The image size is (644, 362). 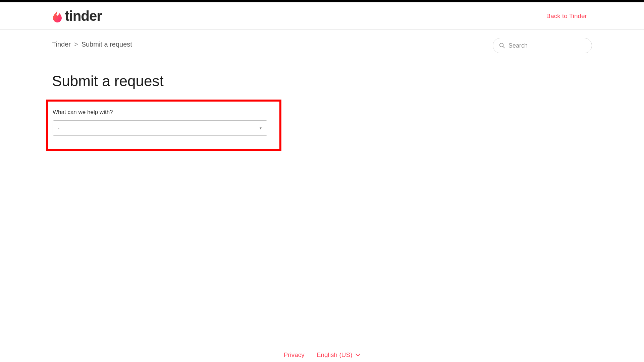 I want to click on form-label: What can we help with?, so click(x=161, y=112).